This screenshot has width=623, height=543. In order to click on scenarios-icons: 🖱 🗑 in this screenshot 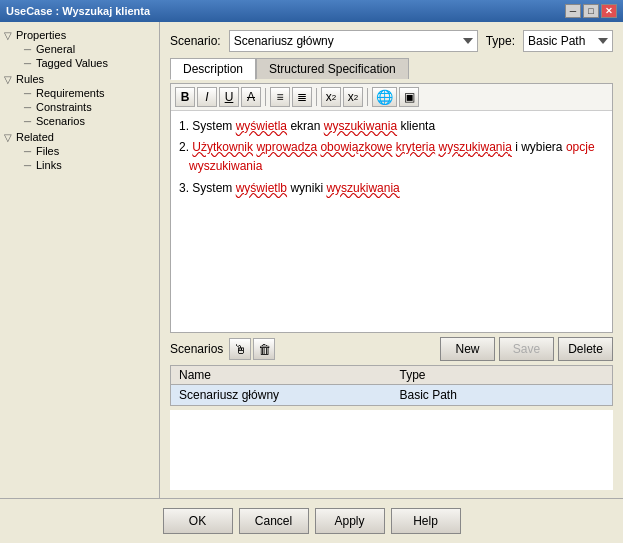, I will do `click(252, 349)`.